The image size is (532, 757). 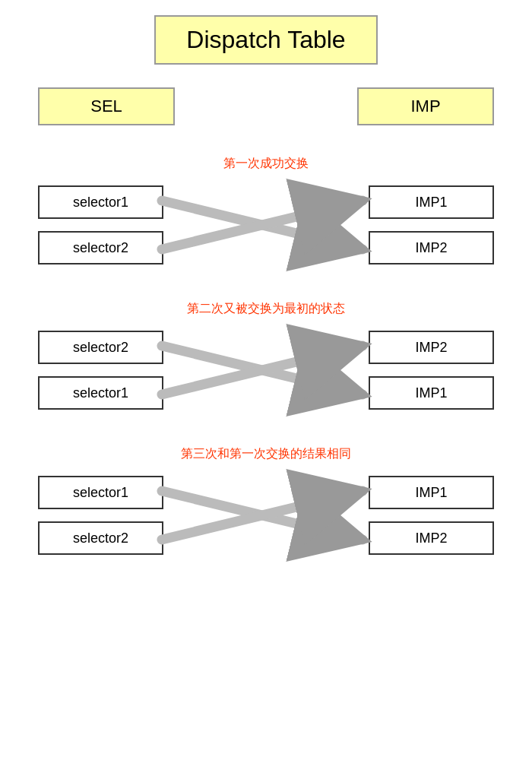 I want to click on header-sel: SEL, so click(x=106, y=106).